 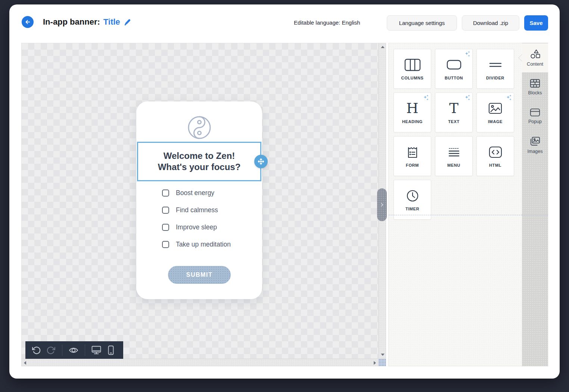 I want to click on submit-button: SUBMIT, so click(x=199, y=275).